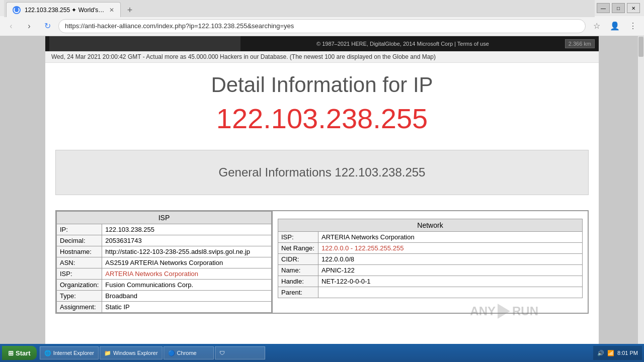 Image resolution: width=644 pixels, height=362 pixels. I want to click on ip-address-title: 122.103.238.255, so click(322, 119).